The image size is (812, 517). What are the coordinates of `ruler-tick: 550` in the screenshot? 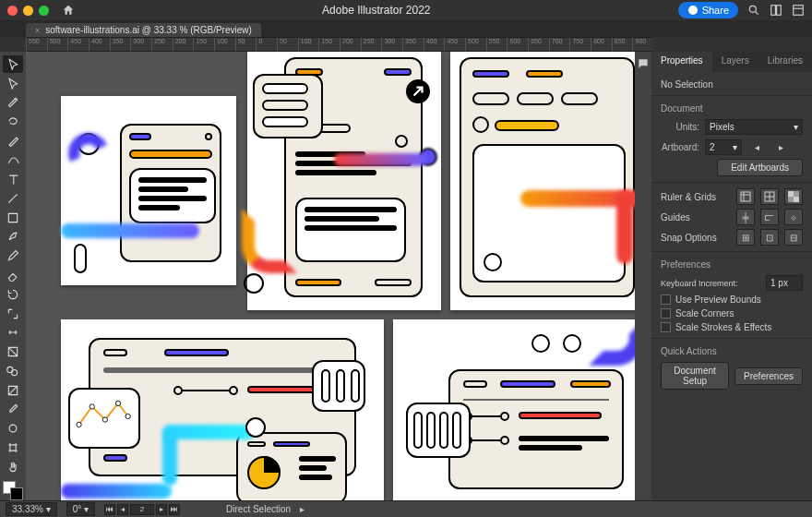 It's located at (37, 44).